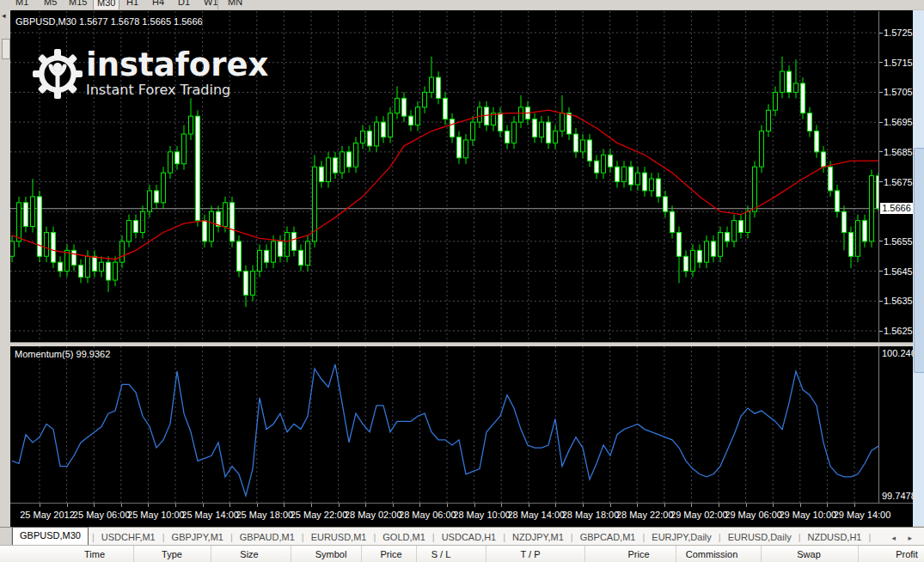 This screenshot has height=562, width=924. I want to click on chart-title-ohlc: GBPUSD,M30 1.5677 1.5678 1.5665 1.5666, so click(109, 21).